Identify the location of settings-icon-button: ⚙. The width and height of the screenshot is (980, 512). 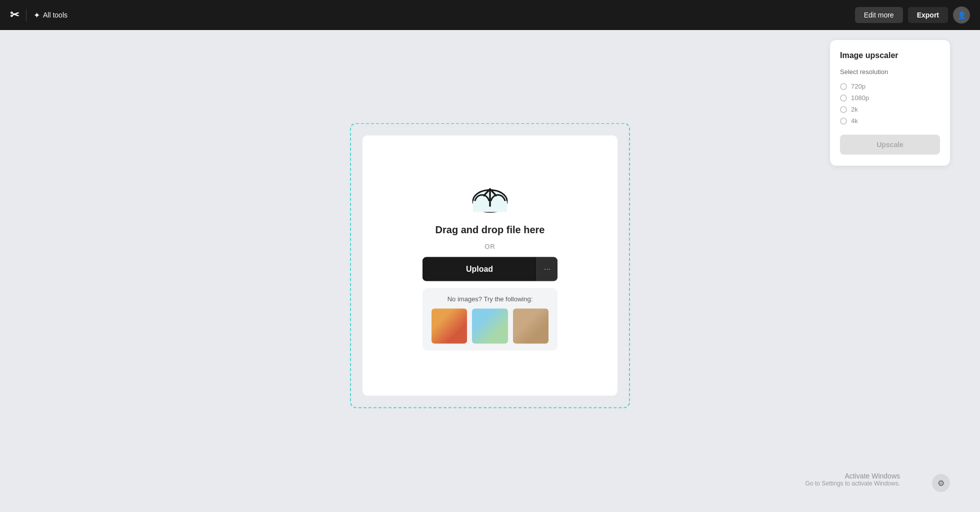
(941, 483).